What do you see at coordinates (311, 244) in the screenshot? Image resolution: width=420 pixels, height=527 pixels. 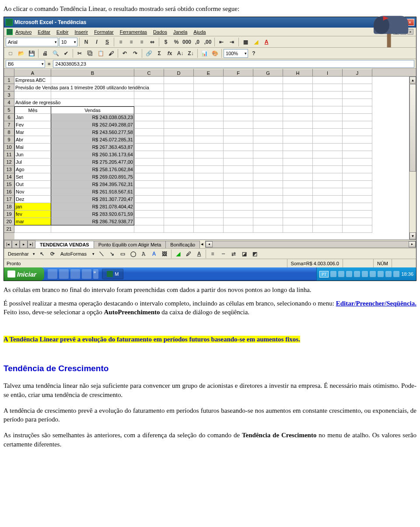 I see `horizontal-scrollbar: ◂ ▸` at bounding box center [311, 244].